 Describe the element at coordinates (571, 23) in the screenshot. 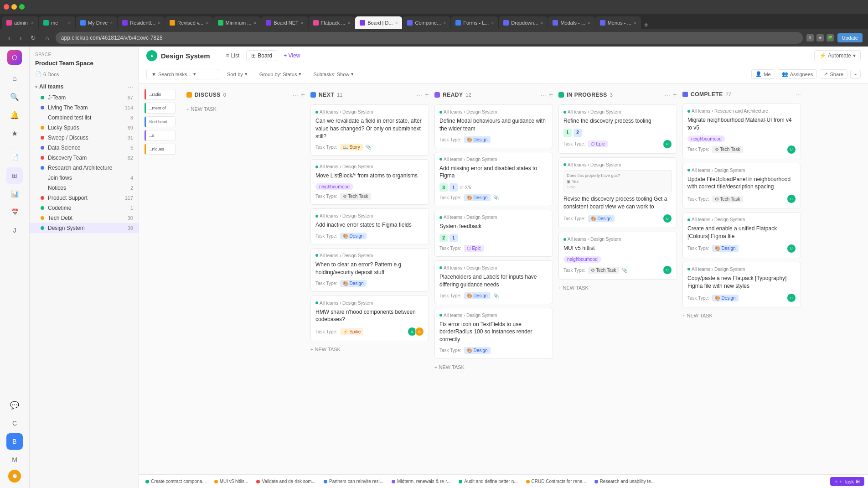

I see `browser-tab: Modals - ...×` at that location.